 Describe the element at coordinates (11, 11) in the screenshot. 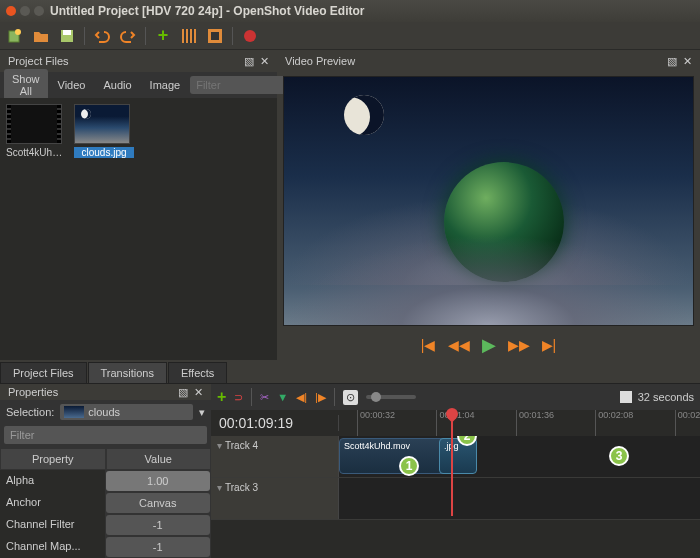

I see `window-close-button` at that location.